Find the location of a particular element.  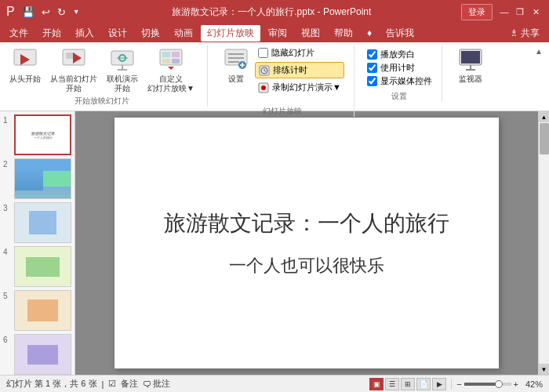

ribbon-collapse: ▲ is located at coordinates (539, 50).